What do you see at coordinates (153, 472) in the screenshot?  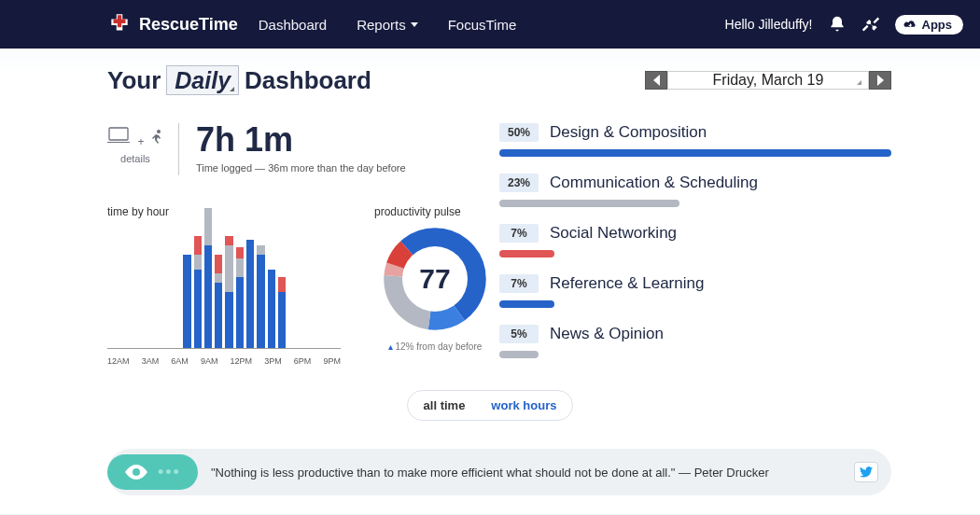 I see `quote-eye-pill: •••` at bounding box center [153, 472].